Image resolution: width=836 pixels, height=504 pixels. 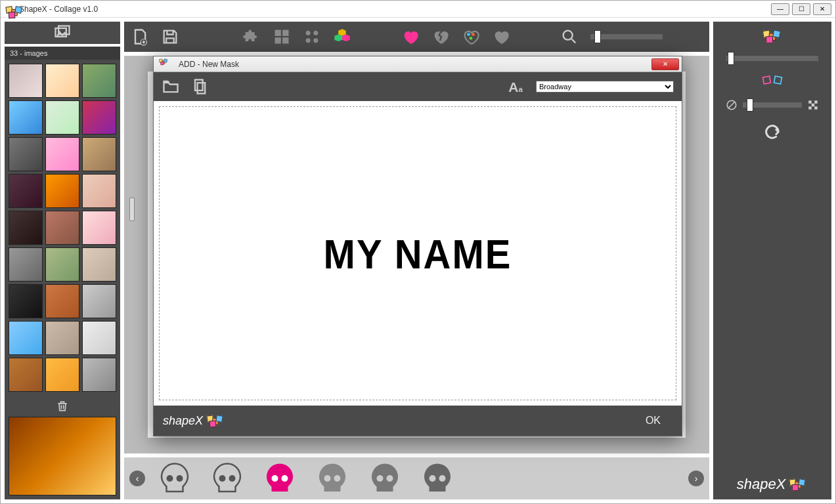 I want to click on maximize-button: ☐, so click(x=801, y=9).